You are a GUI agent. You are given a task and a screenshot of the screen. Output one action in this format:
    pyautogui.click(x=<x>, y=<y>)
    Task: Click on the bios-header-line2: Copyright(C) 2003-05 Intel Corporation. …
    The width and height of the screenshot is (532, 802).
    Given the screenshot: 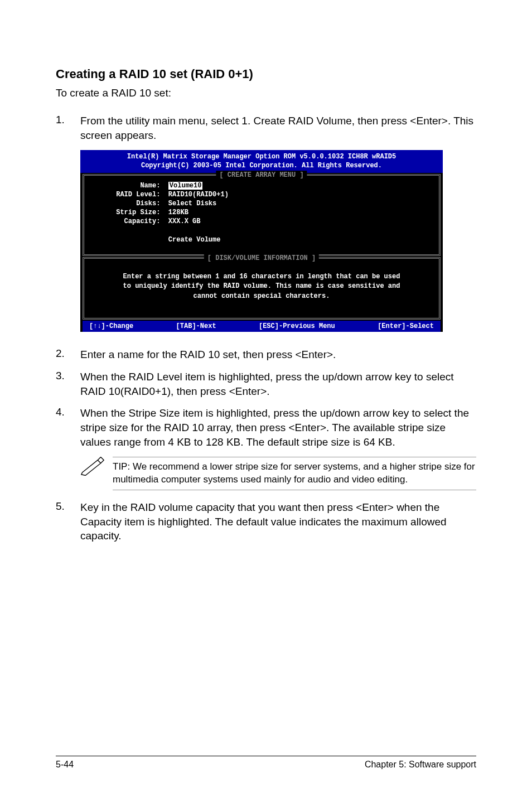 What is the action you would take?
    pyautogui.click(x=262, y=166)
    